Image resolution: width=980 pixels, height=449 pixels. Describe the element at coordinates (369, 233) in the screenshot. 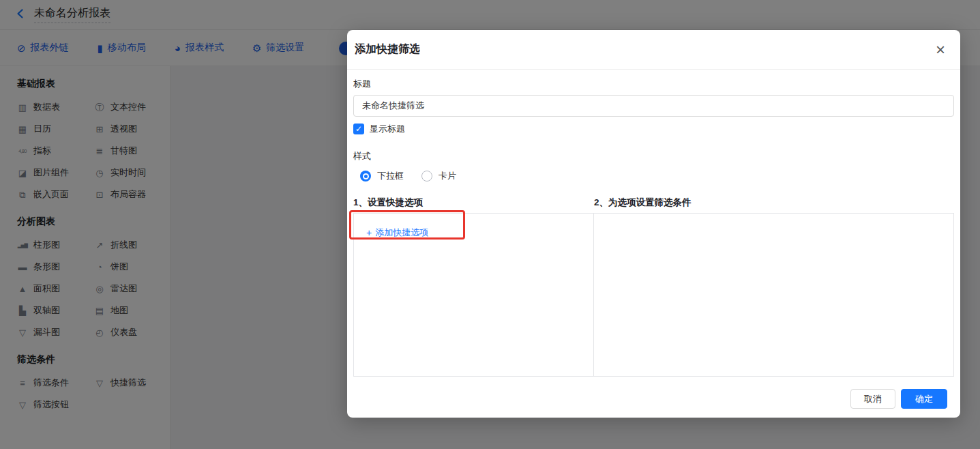

I see `plus-icon: +` at that location.